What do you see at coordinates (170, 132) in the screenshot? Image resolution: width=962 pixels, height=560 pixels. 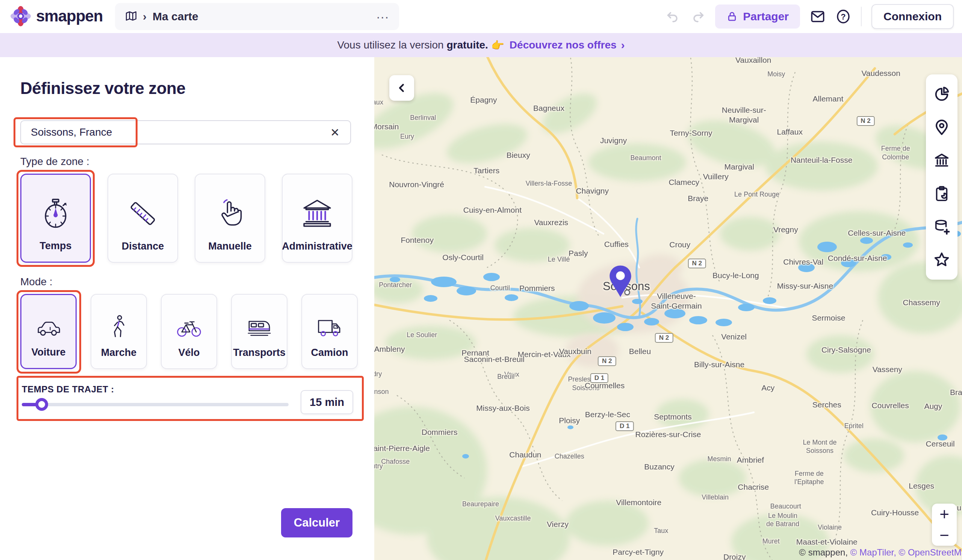 I see `search-input` at bounding box center [170, 132].